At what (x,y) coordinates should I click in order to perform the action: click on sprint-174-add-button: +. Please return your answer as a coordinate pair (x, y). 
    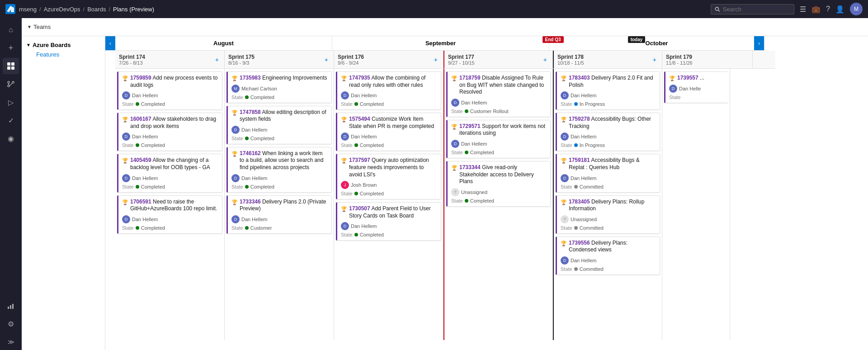
    Looking at the image, I should click on (217, 60).